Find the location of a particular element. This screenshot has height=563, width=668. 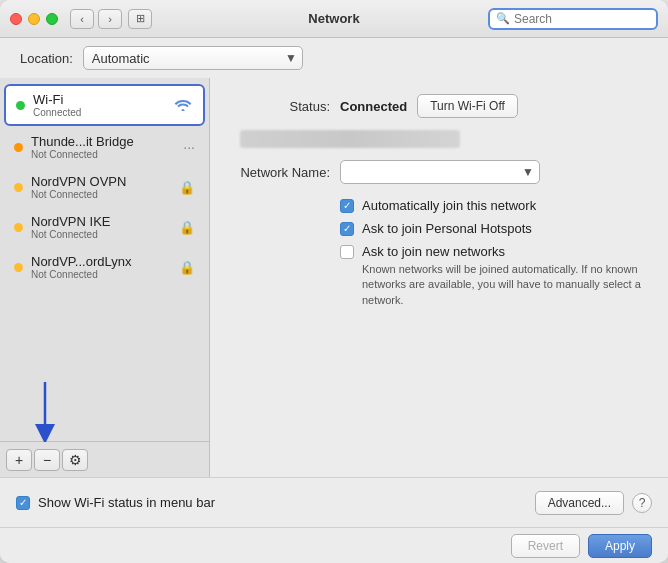

help-button: ? is located at coordinates (642, 503).